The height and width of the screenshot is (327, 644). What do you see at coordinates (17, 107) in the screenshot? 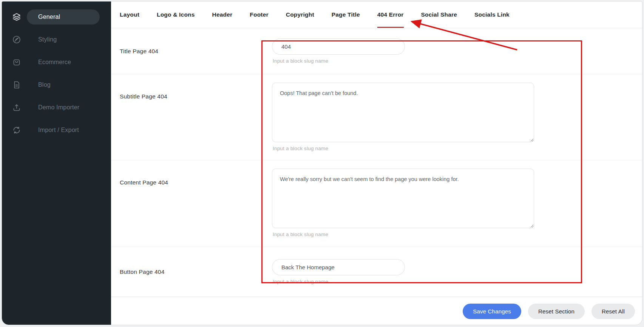
I see `upload-icon` at bounding box center [17, 107].